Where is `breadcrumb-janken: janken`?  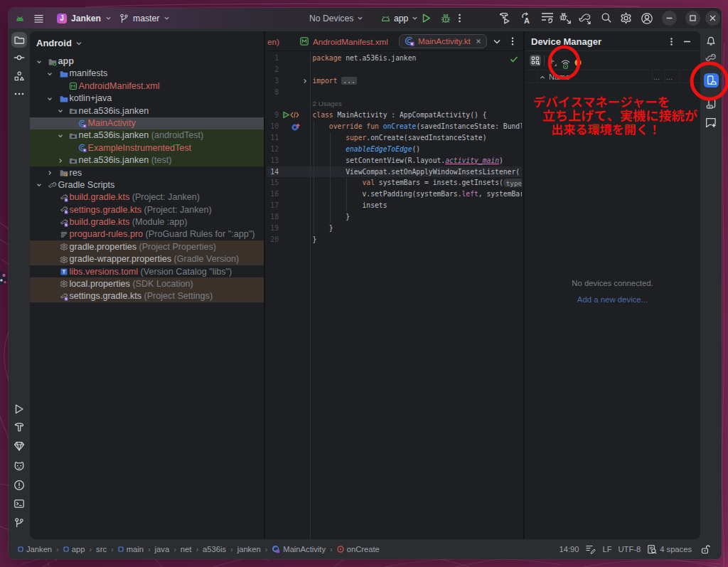
breadcrumb-janken: janken is located at coordinates (249, 549).